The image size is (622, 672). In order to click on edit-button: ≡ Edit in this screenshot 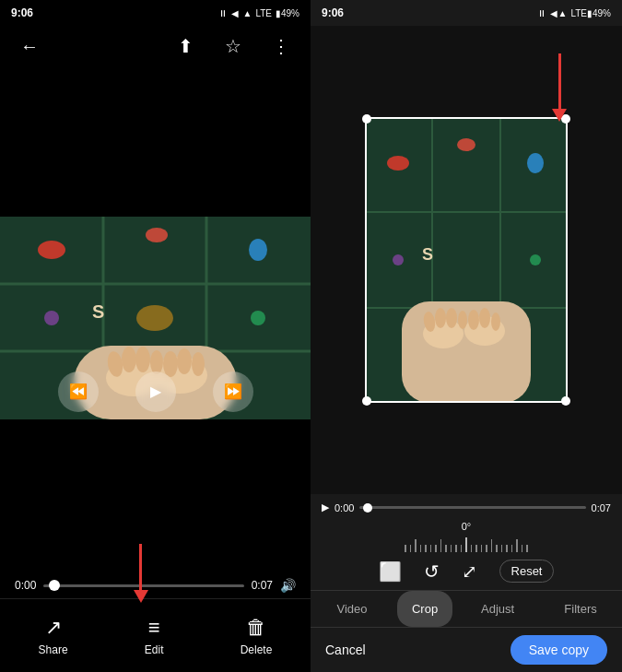, I will do `click(155, 636)`.